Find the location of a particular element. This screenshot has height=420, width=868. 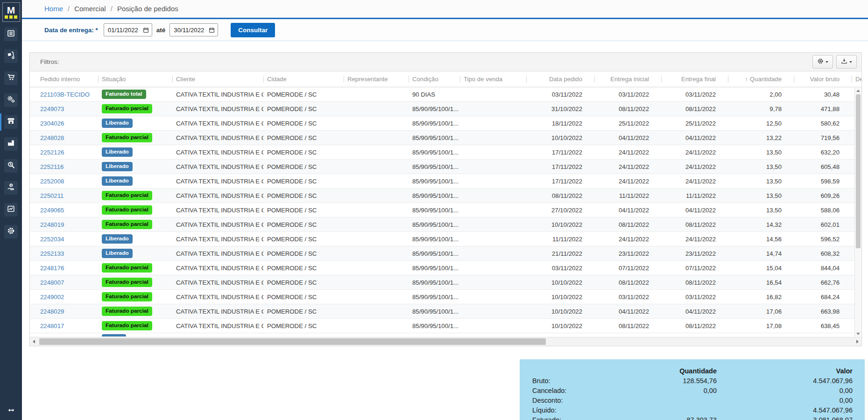

date-to-input is located at coordinates (194, 30).